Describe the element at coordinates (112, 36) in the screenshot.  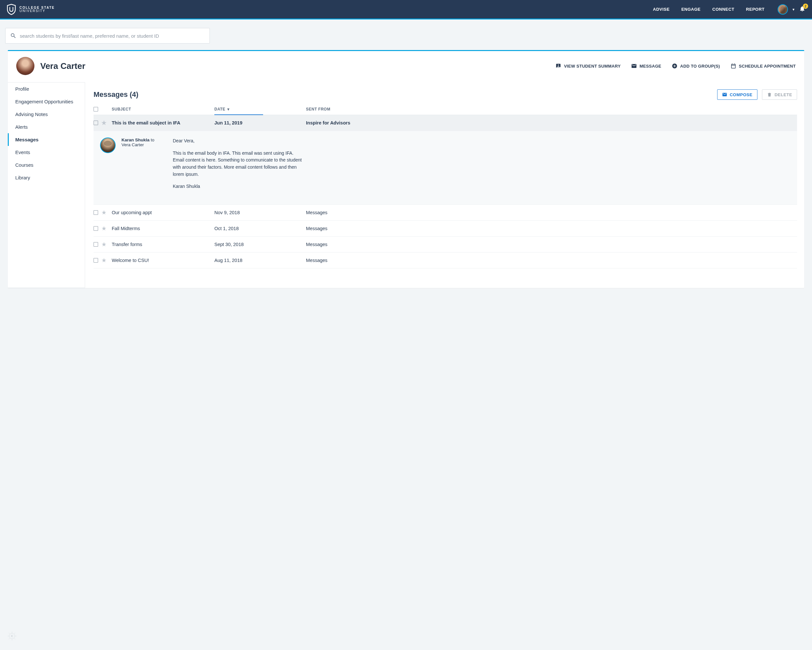
I see `search-input` at that location.